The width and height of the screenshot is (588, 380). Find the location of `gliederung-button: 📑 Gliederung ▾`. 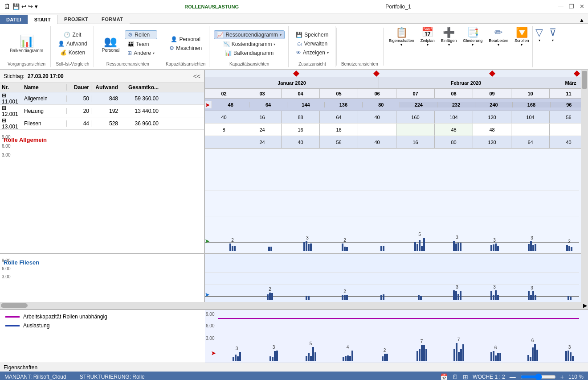

gliederung-button: 📑 Gliederung ▾ is located at coordinates (473, 46).